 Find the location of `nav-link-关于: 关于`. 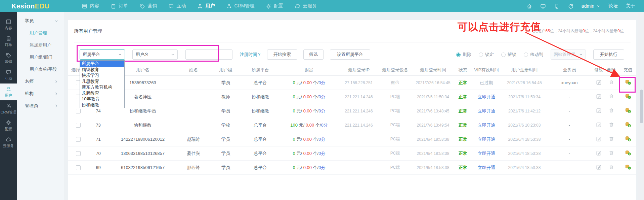

nav-link-关于: 关于 is located at coordinates (631, 6).